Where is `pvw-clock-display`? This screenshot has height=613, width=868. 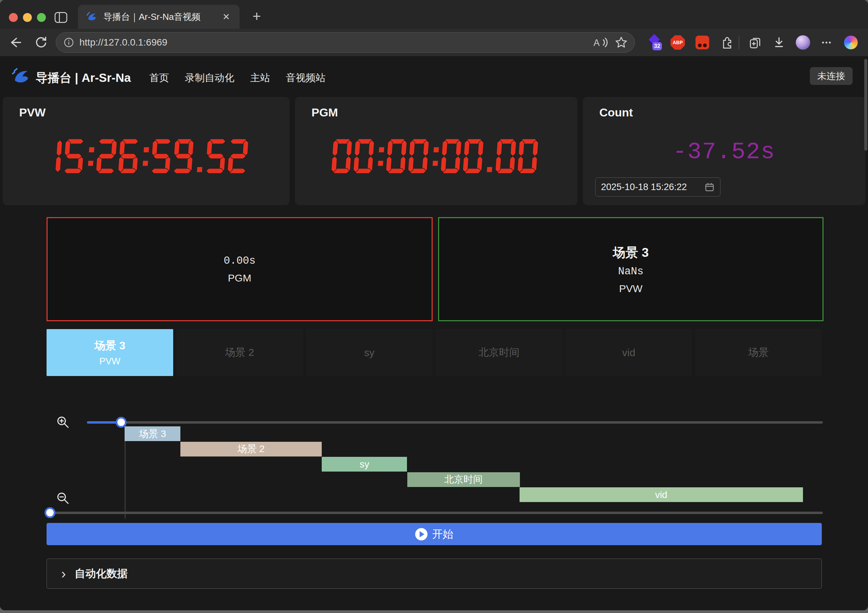
pvw-clock-display is located at coordinates (146, 156).